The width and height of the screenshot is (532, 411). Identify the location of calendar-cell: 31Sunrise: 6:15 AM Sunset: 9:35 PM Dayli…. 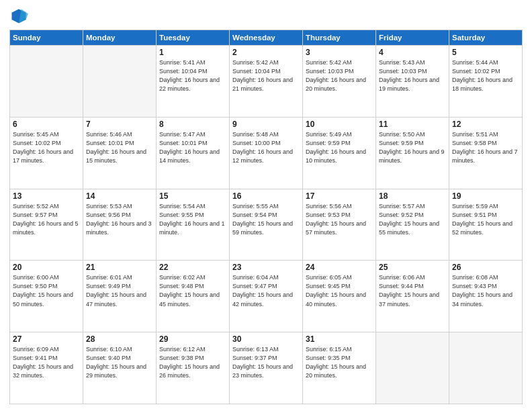
(340, 368).